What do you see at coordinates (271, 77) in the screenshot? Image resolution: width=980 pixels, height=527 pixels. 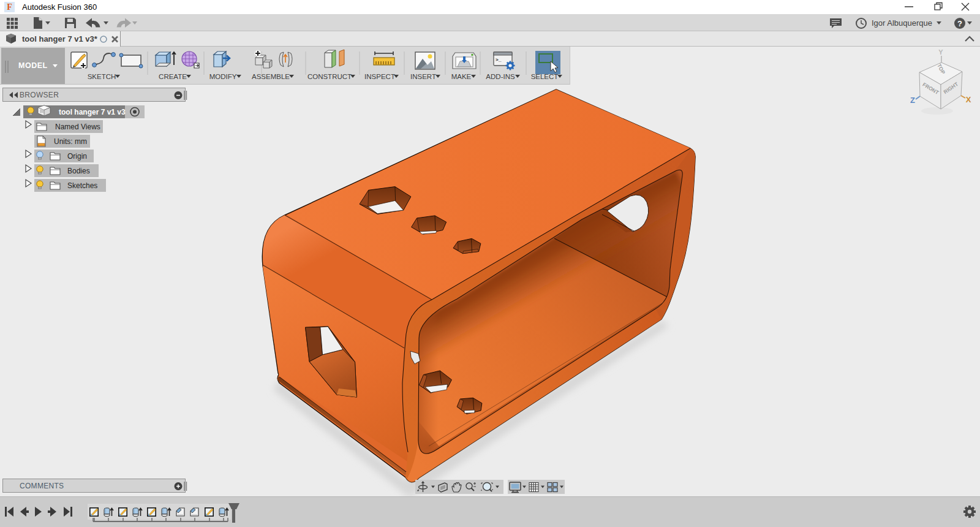 I see `svg-text: ASSEMBLE` at bounding box center [271, 77].